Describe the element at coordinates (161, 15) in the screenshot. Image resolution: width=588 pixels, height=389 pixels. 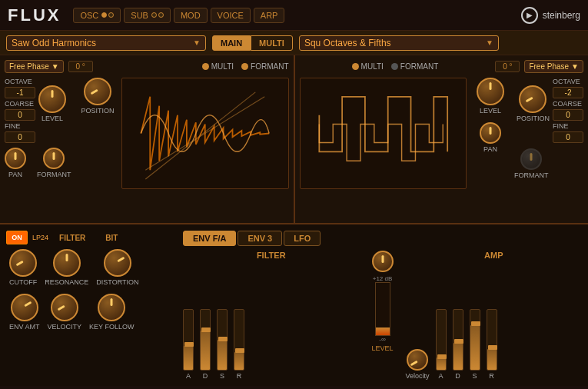
I see `dot4` at that location.